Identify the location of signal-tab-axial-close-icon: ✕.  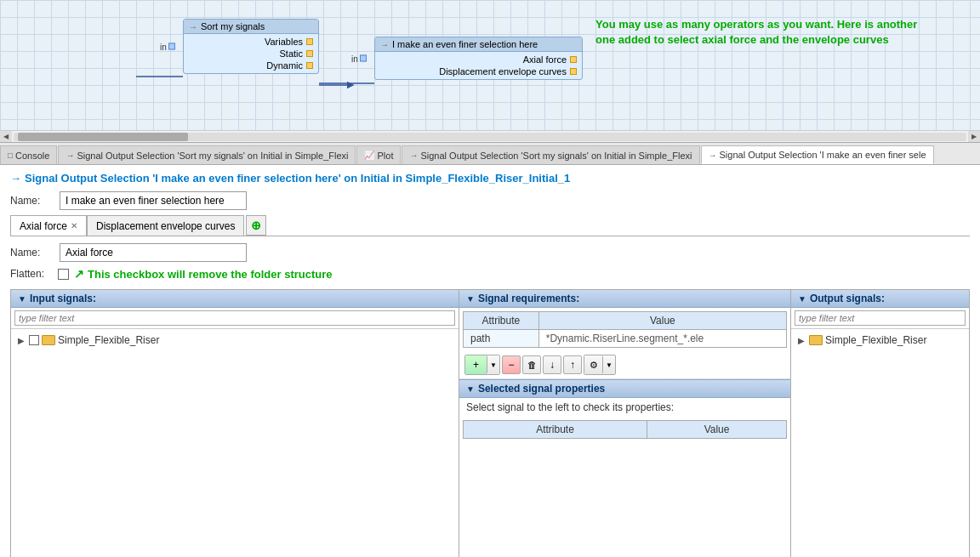
(74, 226).